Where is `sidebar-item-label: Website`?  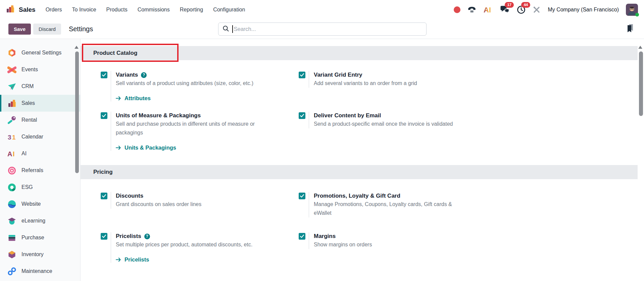 sidebar-item-label: Website is located at coordinates (31, 204).